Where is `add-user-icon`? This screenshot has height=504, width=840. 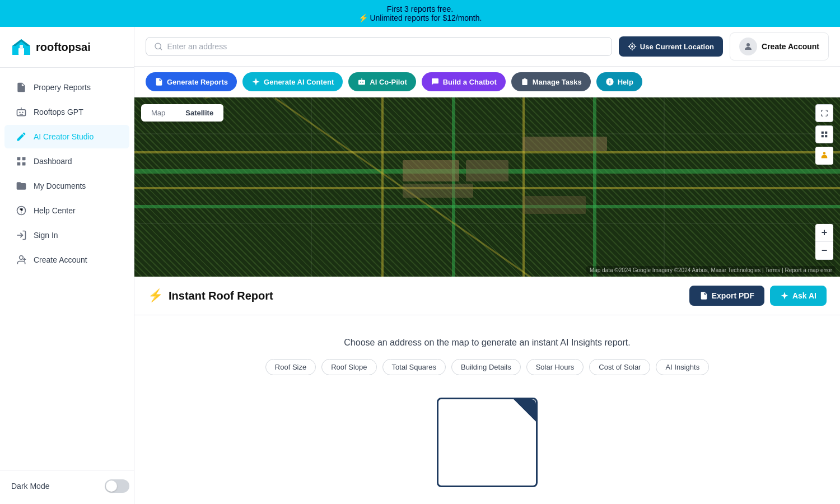 add-user-icon is located at coordinates (21, 260).